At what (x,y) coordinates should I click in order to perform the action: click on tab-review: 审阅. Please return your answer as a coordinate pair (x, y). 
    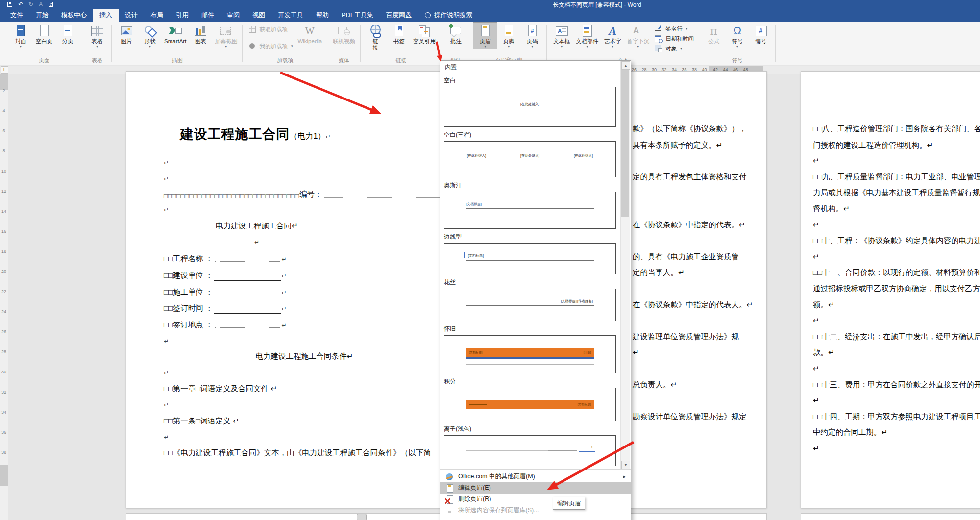
    Looking at the image, I should click on (233, 15).